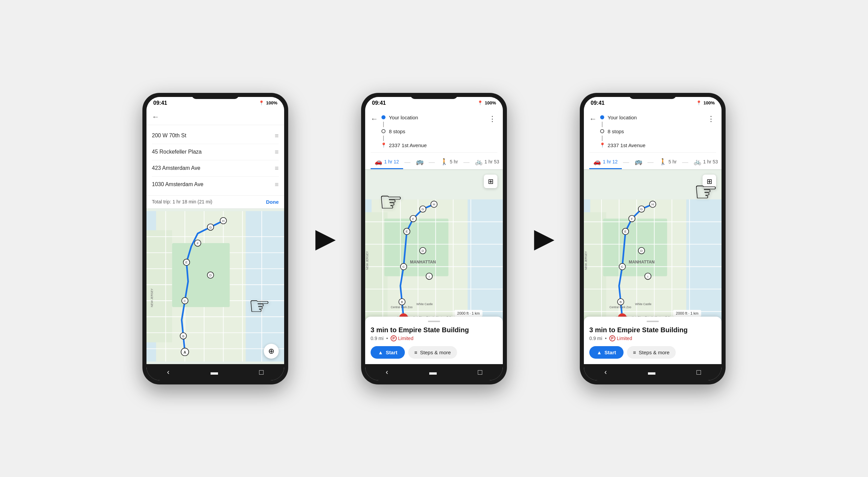  What do you see at coordinates (215, 202) in the screenshot?
I see `trip-footer: Total trip: 1 hr 18 min (21 mi) Done` at bounding box center [215, 202].